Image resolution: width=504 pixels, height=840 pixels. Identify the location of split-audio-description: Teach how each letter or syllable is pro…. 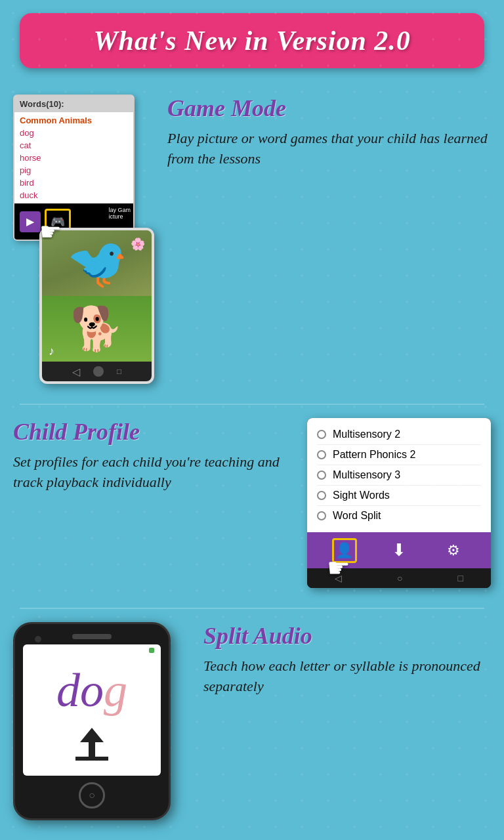
(347, 677).